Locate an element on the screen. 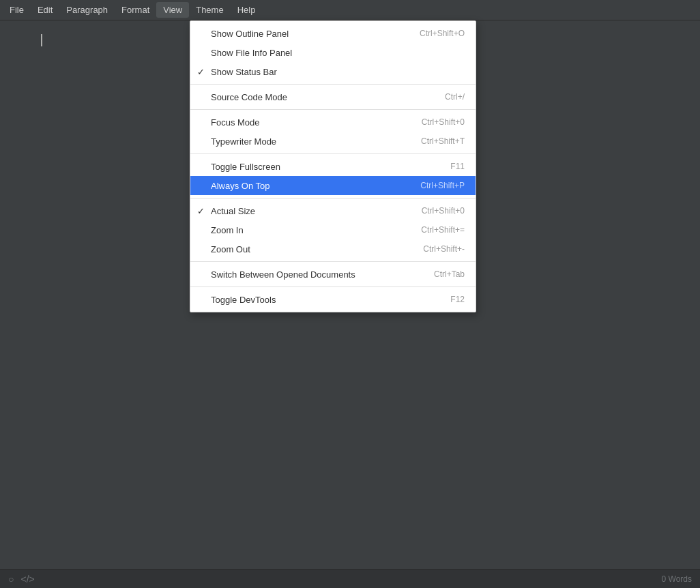 Image resolution: width=700 pixels, height=588 pixels. dropdown-item-focus-mode: Focus ModeCtrl+Shift+0 is located at coordinates (333, 122).